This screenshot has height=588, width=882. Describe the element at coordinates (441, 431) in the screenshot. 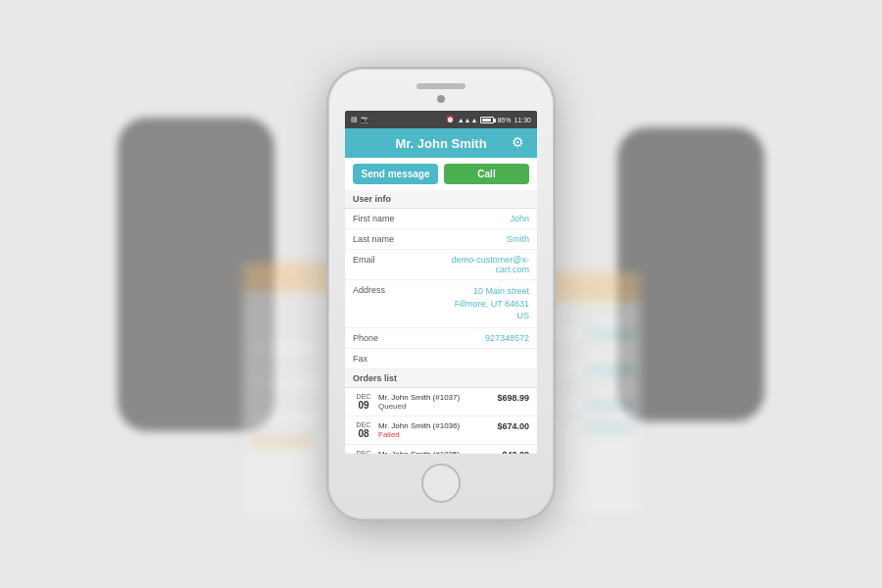

I see `order-item: DEC 08 Mr. John Smith (#1036) Failed $67…` at that location.